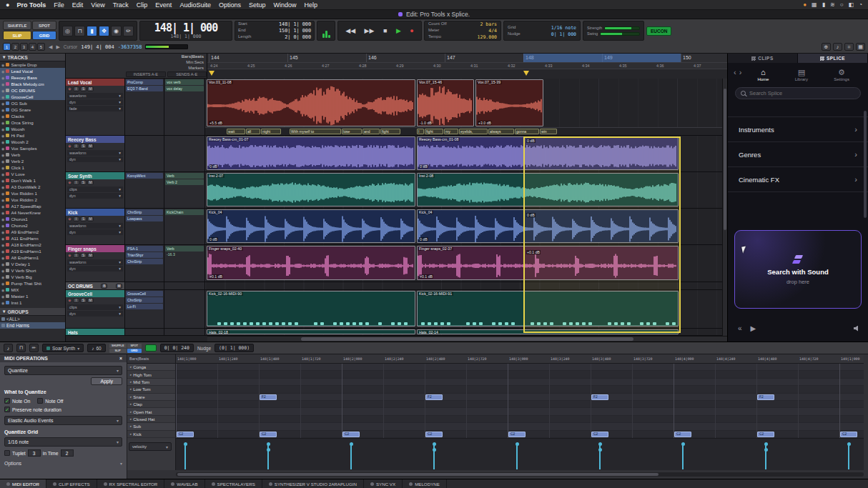 The width and height of the screenshot is (868, 488). I want to click on track-name: Lead Vocal, so click(95, 82).